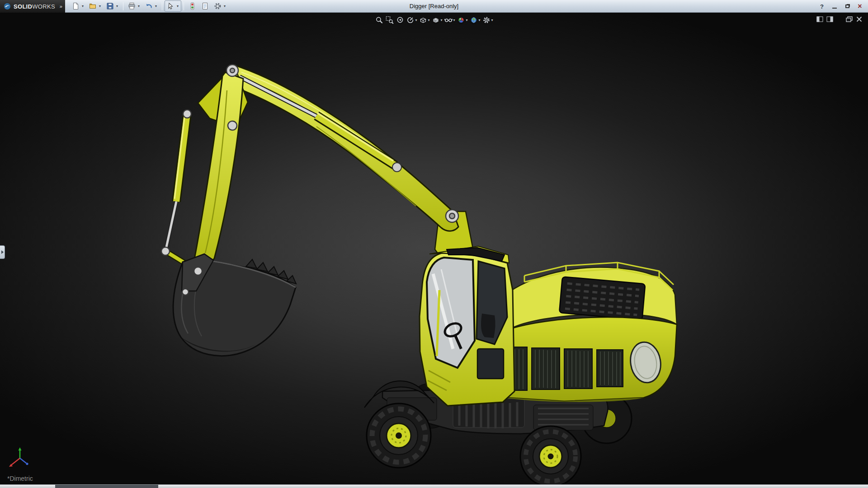 The height and width of the screenshot is (488, 868). What do you see at coordinates (193, 6) in the screenshot?
I see `rebuild-icon` at bounding box center [193, 6].